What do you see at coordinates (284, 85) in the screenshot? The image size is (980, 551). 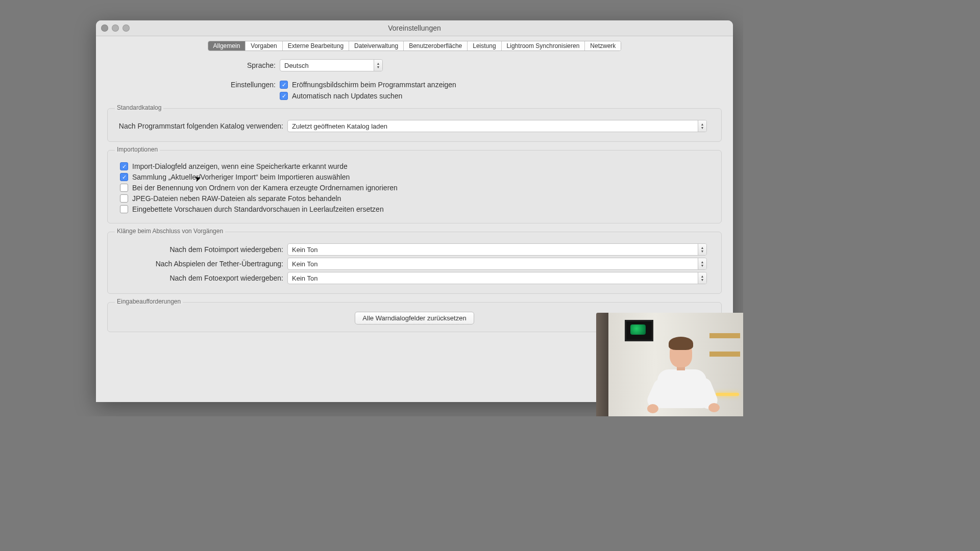 I see `checkbox-splash: ✓` at bounding box center [284, 85].